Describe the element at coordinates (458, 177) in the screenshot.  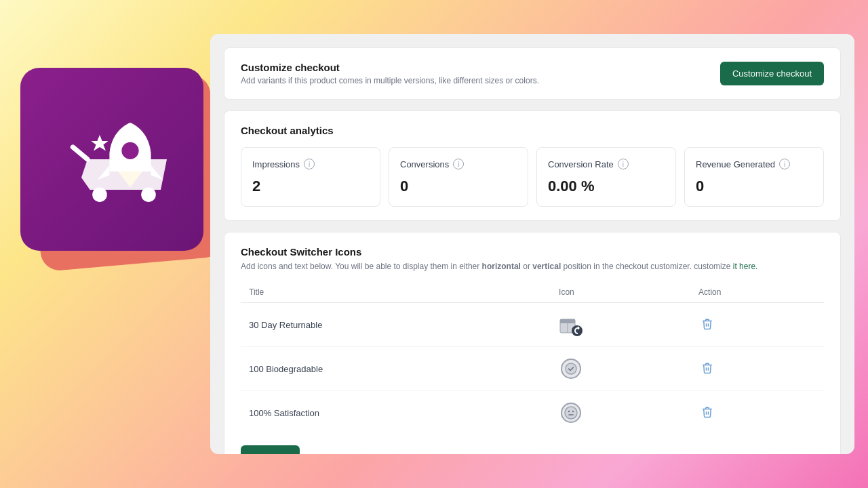
I see `metric-conversions: Conversions i 0` at that location.